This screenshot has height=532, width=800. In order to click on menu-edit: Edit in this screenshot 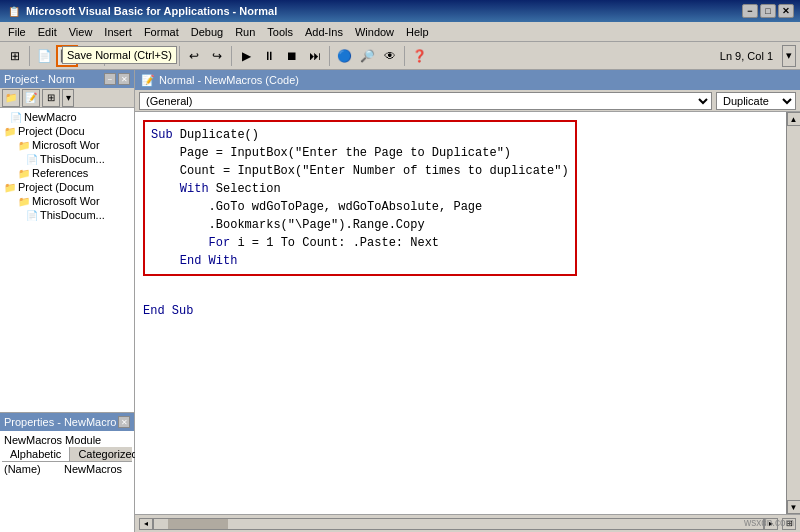, I will do `click(48, 32)`.